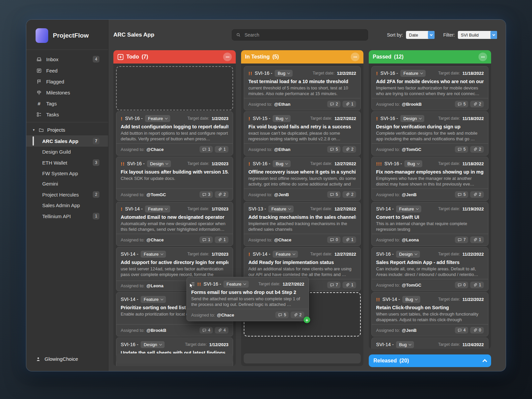  What do you see at coordinates (175, 134) in the screenshot?
I see `task-card: !SVI-16 -FeatureTarget date:1/2/2023Add …` at bounding box center [175, 134].